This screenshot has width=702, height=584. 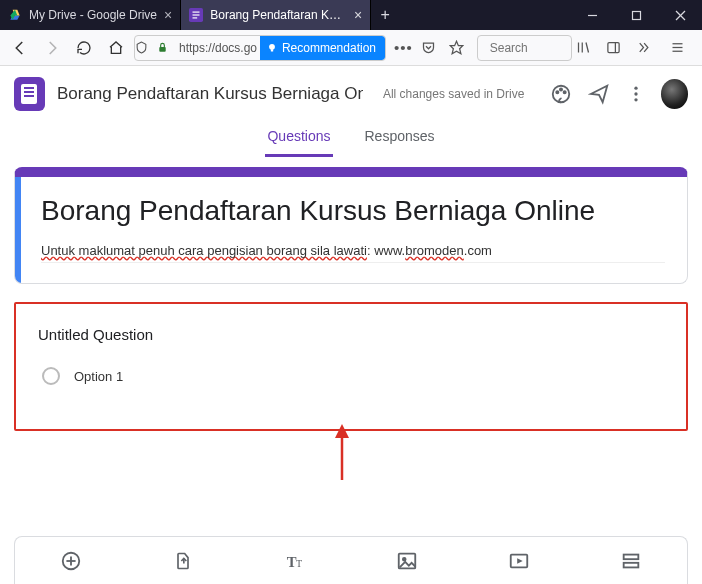 What do you see at coordinates (52, 48) in the screenshot?
I see `forward-button` at bounding box center [52, 48].